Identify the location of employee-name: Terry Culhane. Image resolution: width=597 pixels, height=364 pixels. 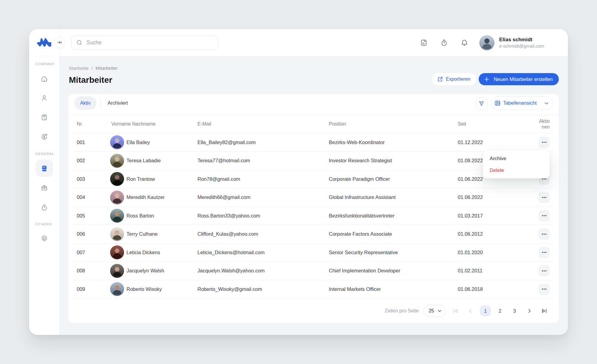
(142, 234).